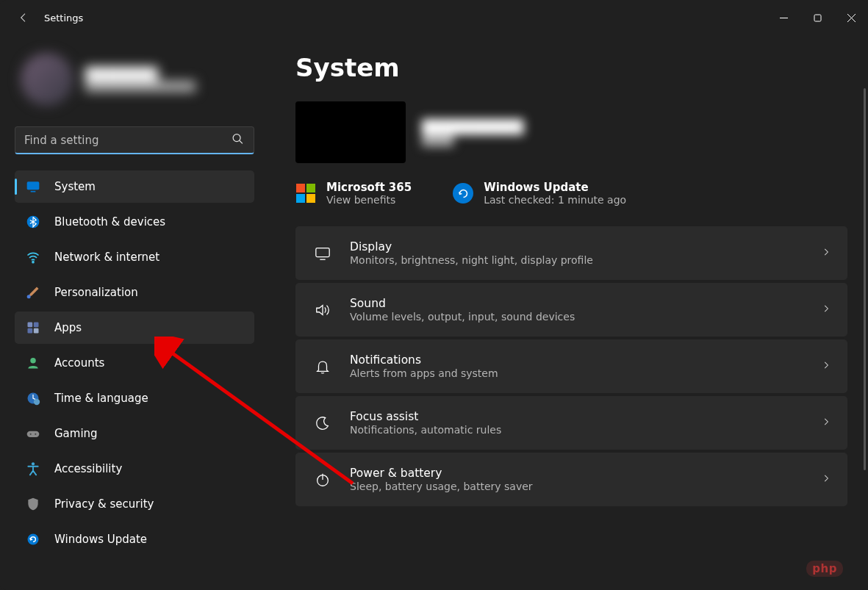 The height and width of the screenshot is (590, 868). What do you see at coordinates (134, 81) in the screenshot?
I see `profile-block: ████████ ███████████████` at bounding box center [134, 81].